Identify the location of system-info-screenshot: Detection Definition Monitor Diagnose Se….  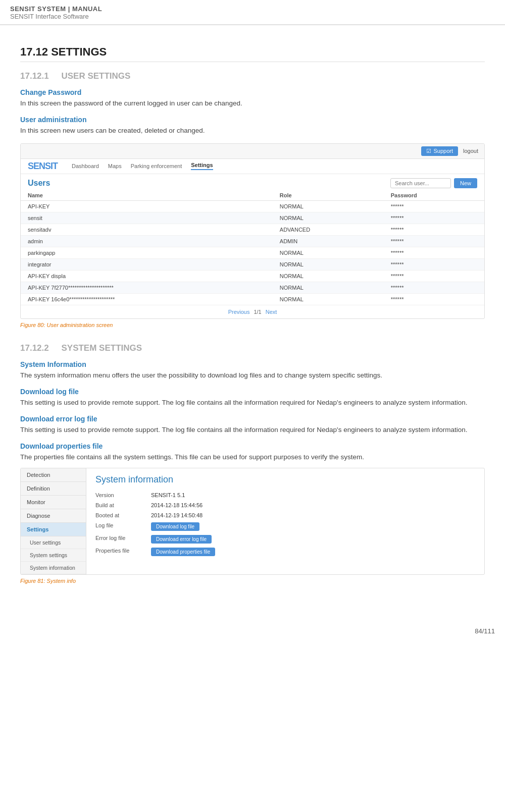
(252, 521).